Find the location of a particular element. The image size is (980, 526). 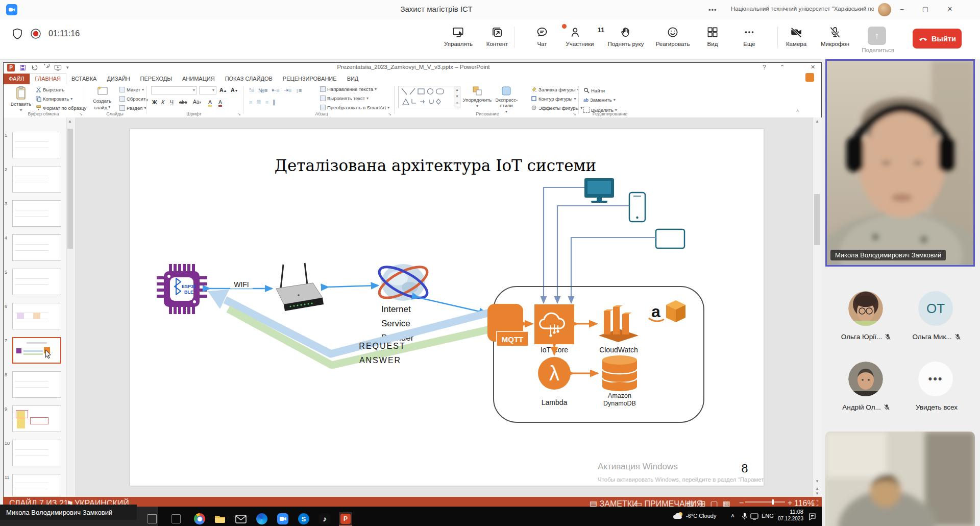

window-maximize-button: ▢ is located at coordinates (925, 9).